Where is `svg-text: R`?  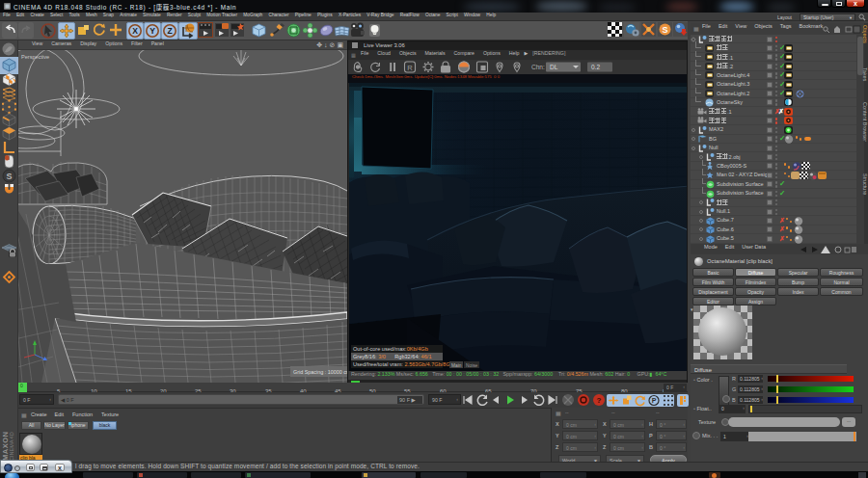 svg-text: R is located at coordinates (410, 67).